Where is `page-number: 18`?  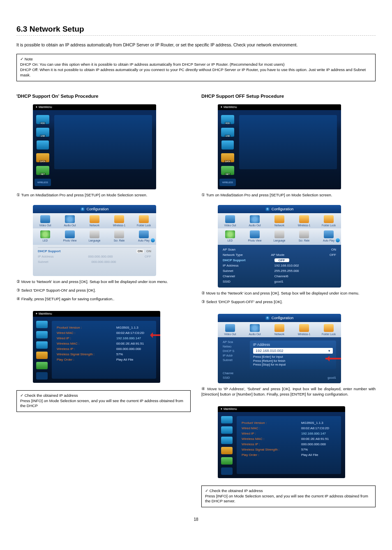 page-number: 18 is located at coordinates (196, 519).